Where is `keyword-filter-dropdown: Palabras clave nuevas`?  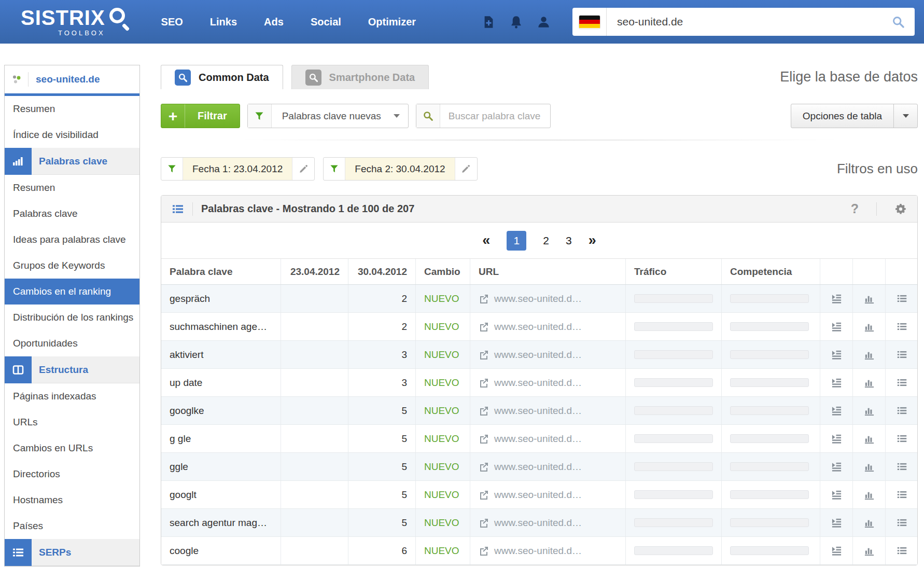 keyword-filter-dropdown: Palabras clave nuevas is located at coordinates (328, 116).